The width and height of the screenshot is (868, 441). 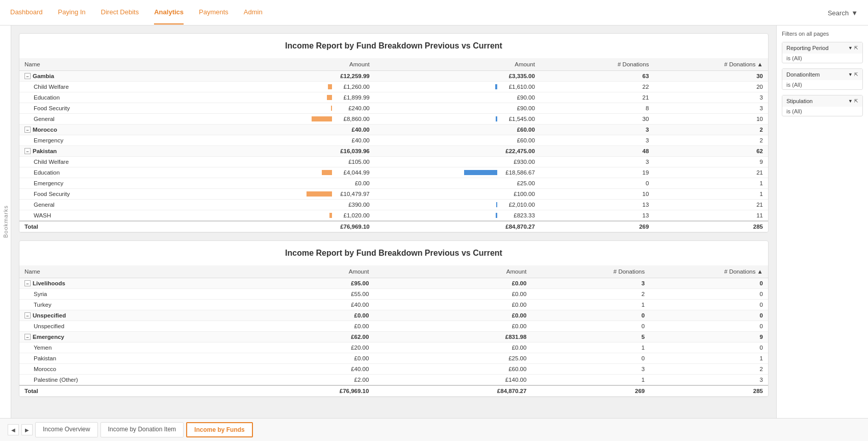 I want to click on row-donations2: 285, so click(x=711, y=227).